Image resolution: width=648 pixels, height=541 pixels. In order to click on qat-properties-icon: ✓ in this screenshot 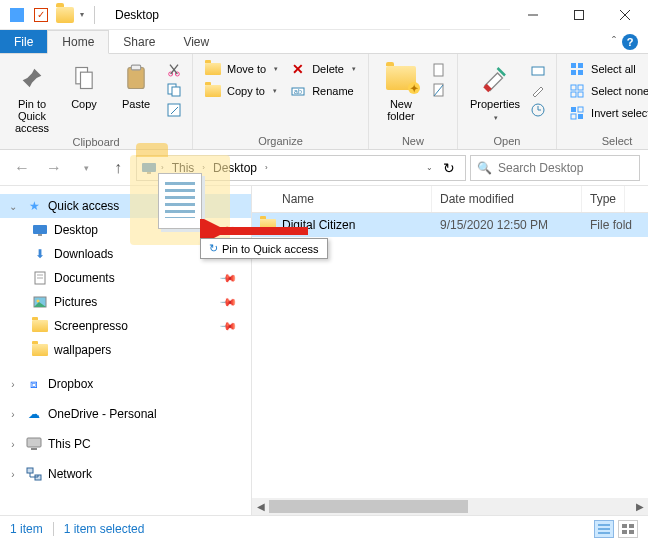, I will do `click(41, 15)`.